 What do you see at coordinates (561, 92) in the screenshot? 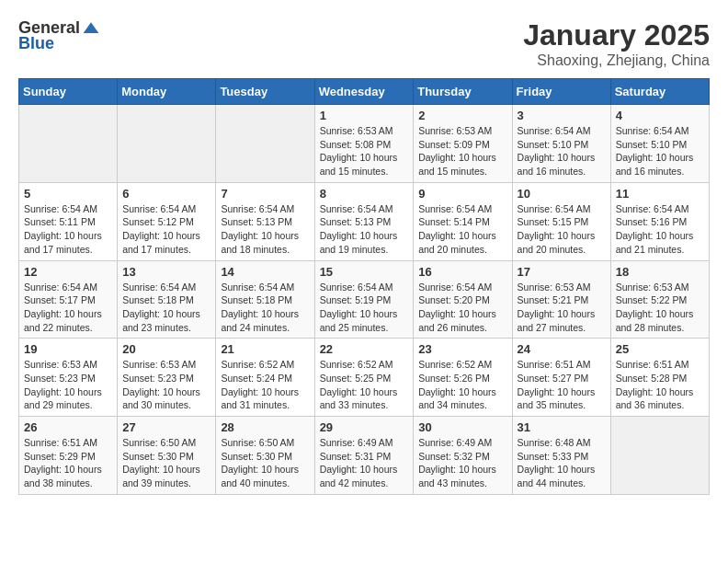
I see `weekday-header-friday: Friday` at bounding box center [561, 92].